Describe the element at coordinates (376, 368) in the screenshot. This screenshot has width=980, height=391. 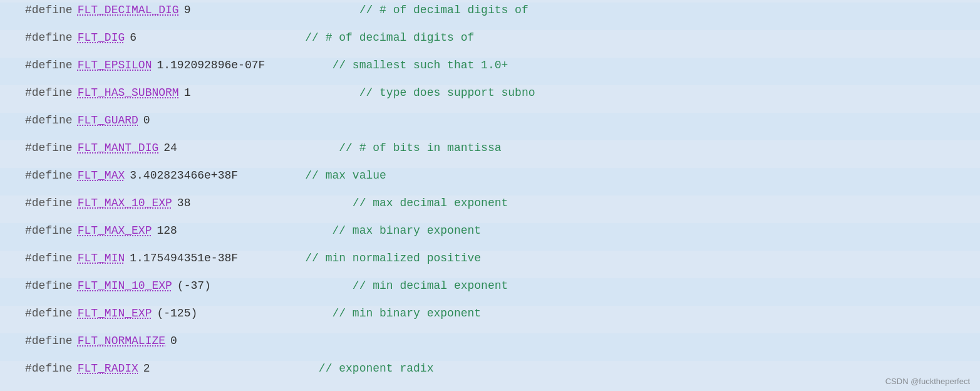
I see `code-comment: // exponent radix` at that location.